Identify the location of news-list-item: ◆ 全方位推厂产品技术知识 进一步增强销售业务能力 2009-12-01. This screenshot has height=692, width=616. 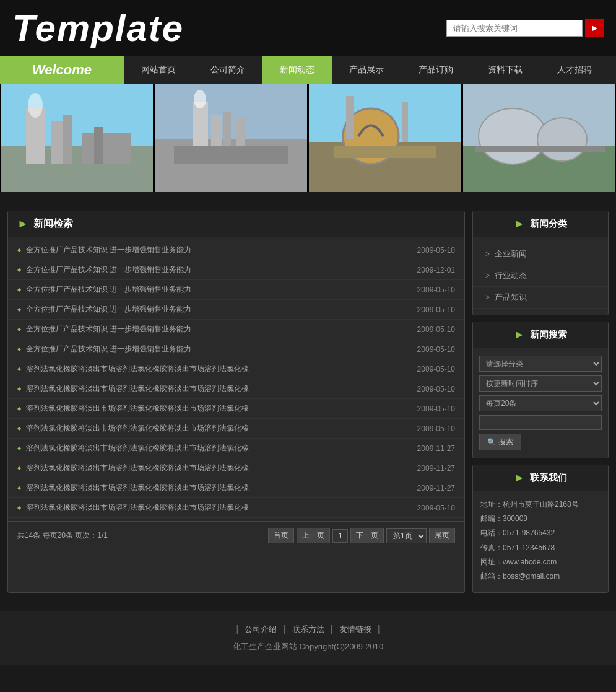
(236, 270).